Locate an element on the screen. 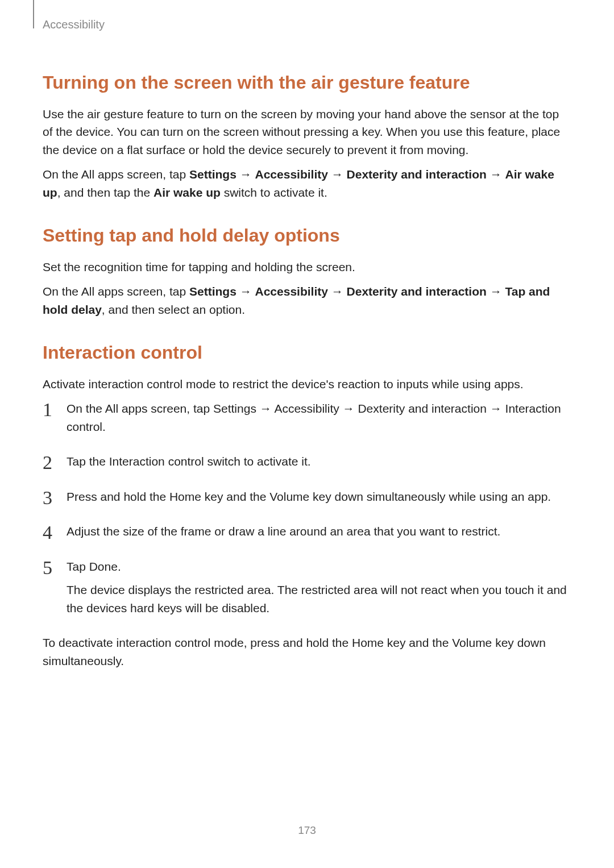 The image size is (614, 868). breadcrumb: Accessibility is located at coordinates (74, 25).